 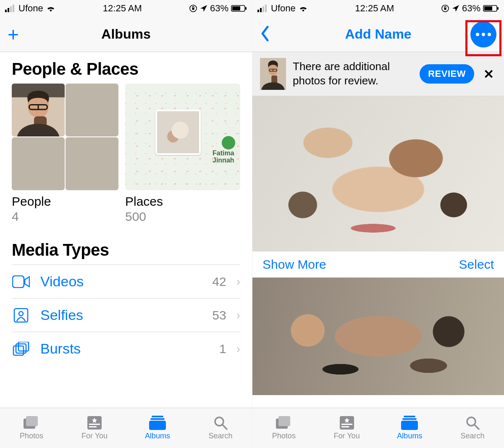 I want to click on media-type-count: 53, so click(x=219, y=315).